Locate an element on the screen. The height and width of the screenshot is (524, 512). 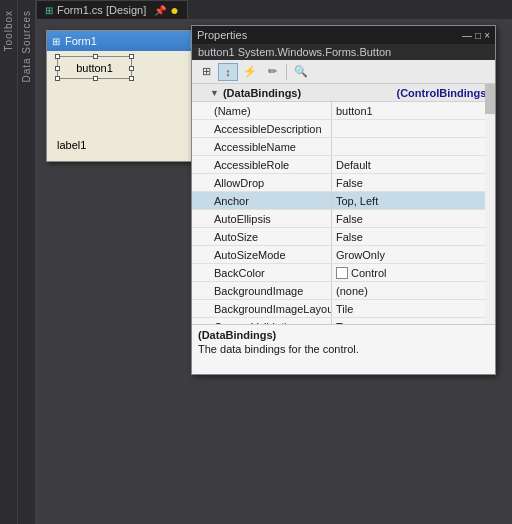
prop-accessible-name-value is located at coordinates (414, 146).